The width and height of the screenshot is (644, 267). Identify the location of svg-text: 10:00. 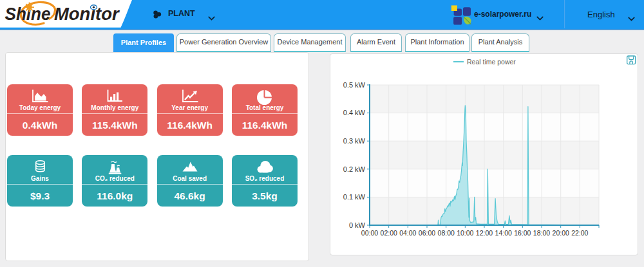
(465, 233).